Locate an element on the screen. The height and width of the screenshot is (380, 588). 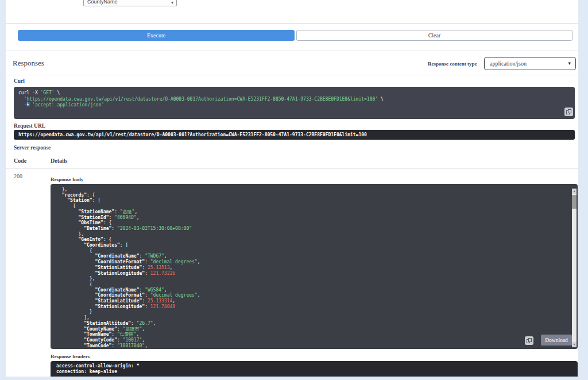
clear-button: Clear is located at coordinates (434, 36).